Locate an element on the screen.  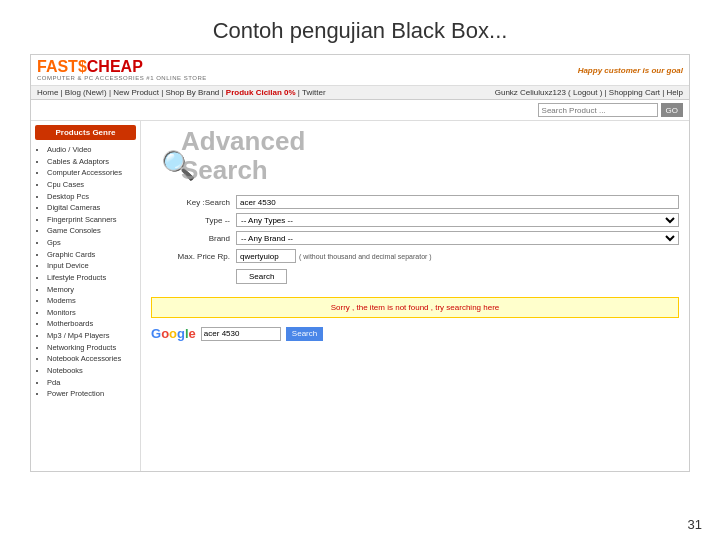
adv-search-line1: Advanced is located at coordinates (243, 141).